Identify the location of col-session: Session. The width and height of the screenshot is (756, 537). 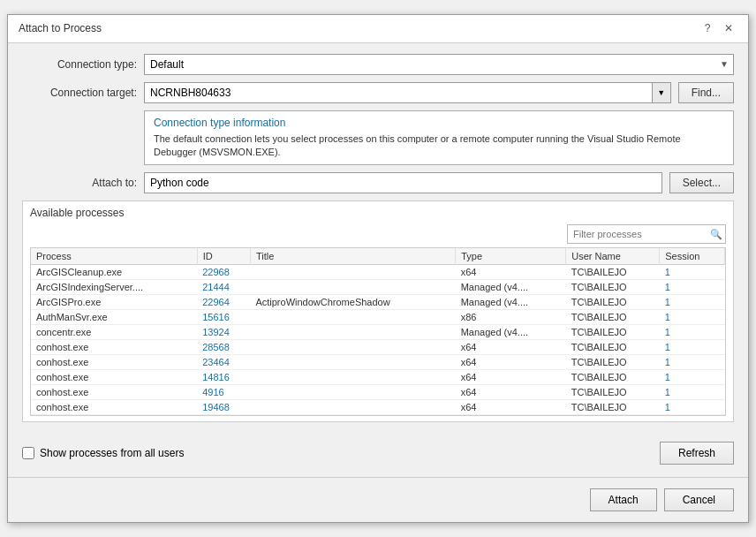
(692, 256).